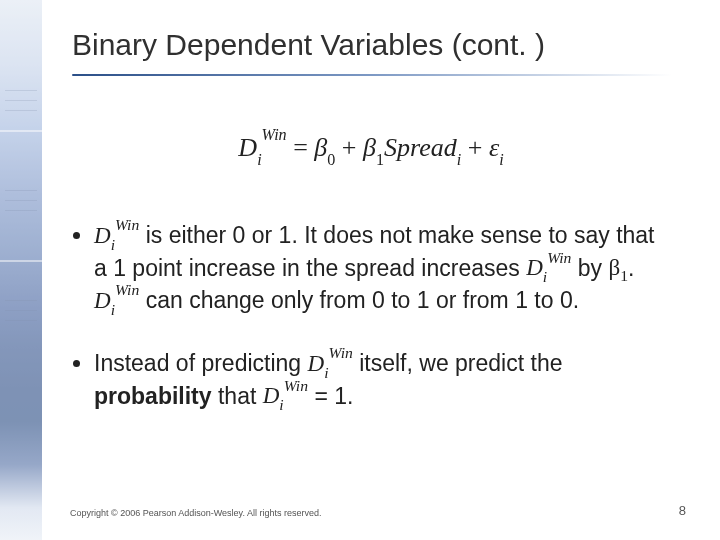  What do you see at coordinates (382, 269) in the screenshot?
I see `bullet-1: DiWin is either 0 or 1. It does not make…` at bounding box center [382, 269].